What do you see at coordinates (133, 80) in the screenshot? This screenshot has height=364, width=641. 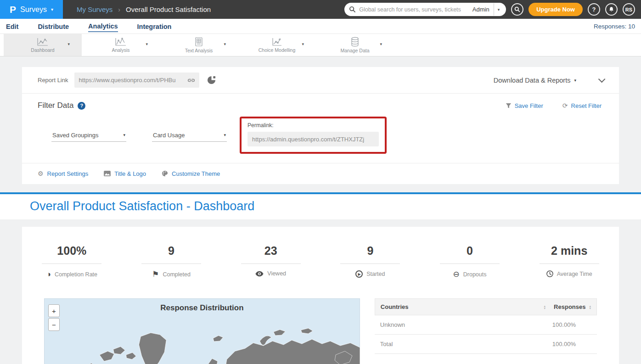 I see `report-link-input` at bounding box center [133, 80].